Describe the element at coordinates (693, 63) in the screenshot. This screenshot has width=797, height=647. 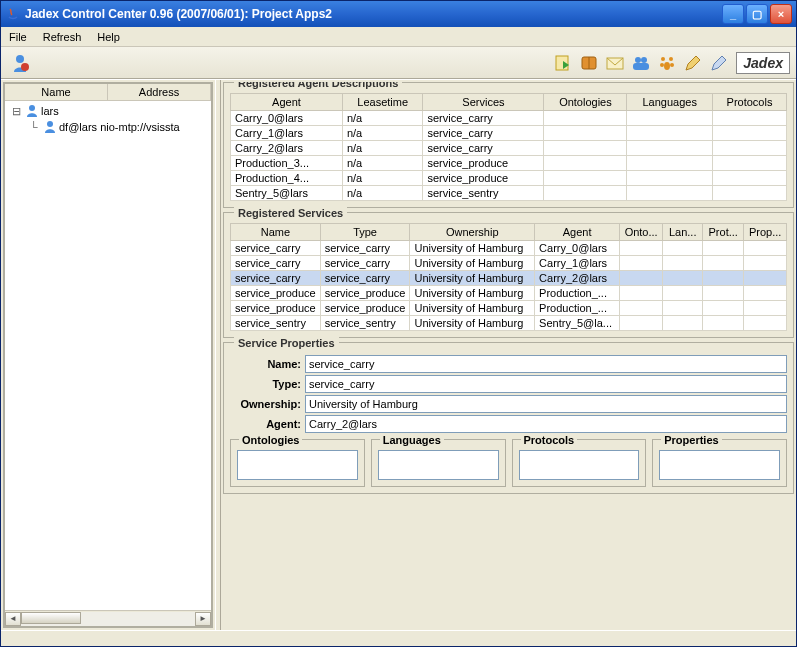
I see `pencil-icon` at that location.